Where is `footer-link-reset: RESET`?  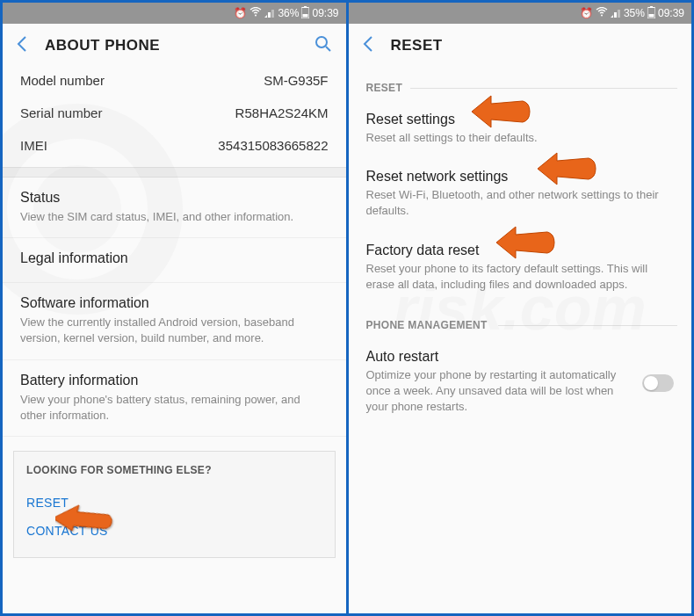
footer-link-reset: RESET is located at coordinates (174, 503).